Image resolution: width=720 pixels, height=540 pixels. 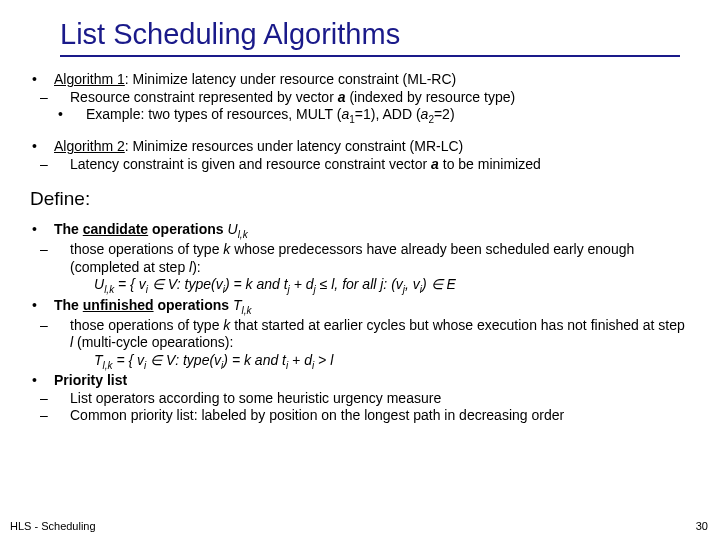 I want to click on cand-desc: those operations of type k whose predece…, so click(x=380, y=258).